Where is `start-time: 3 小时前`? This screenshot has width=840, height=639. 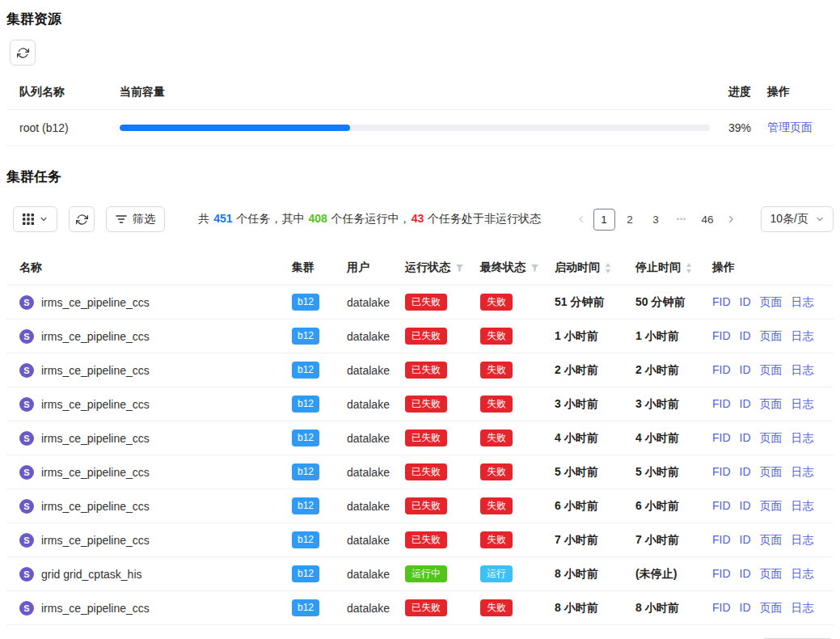 start-time: 3 小时前 is located at coordinates (576, 404).